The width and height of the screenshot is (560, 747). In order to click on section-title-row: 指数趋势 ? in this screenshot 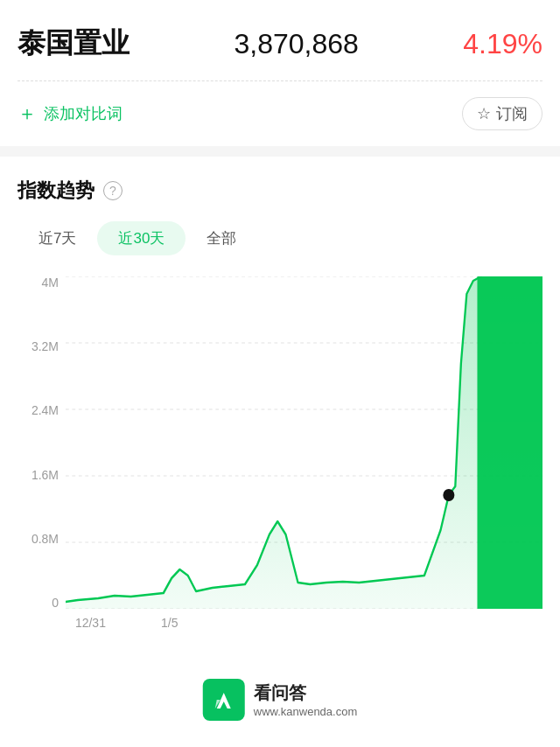, I will do `click(280, 191)`.